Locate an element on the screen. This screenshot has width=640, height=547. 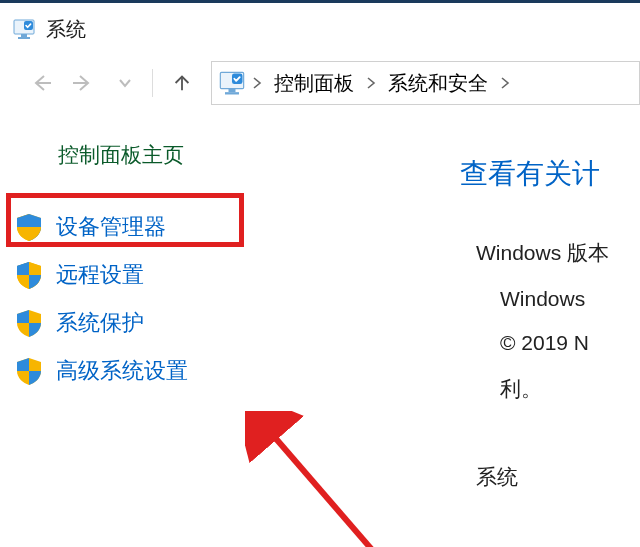
up-button is located at coordinates (182, 83).